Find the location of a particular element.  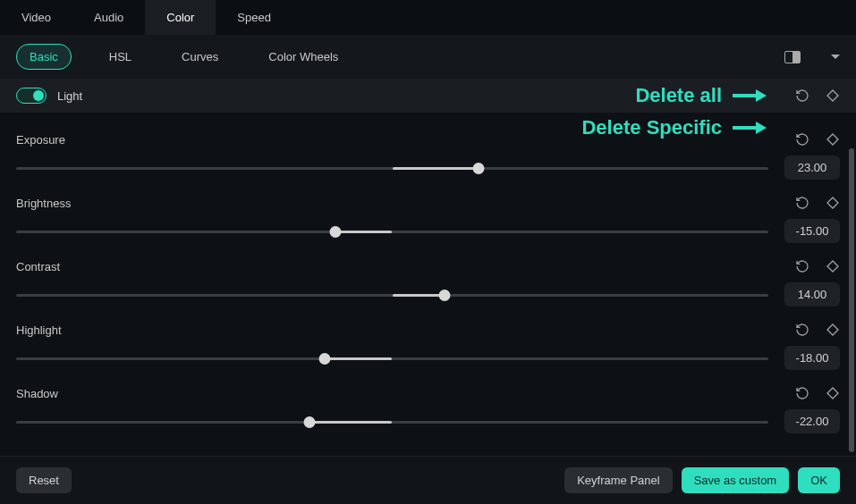

param-label: Brightness is located at coordinates (394, 204).